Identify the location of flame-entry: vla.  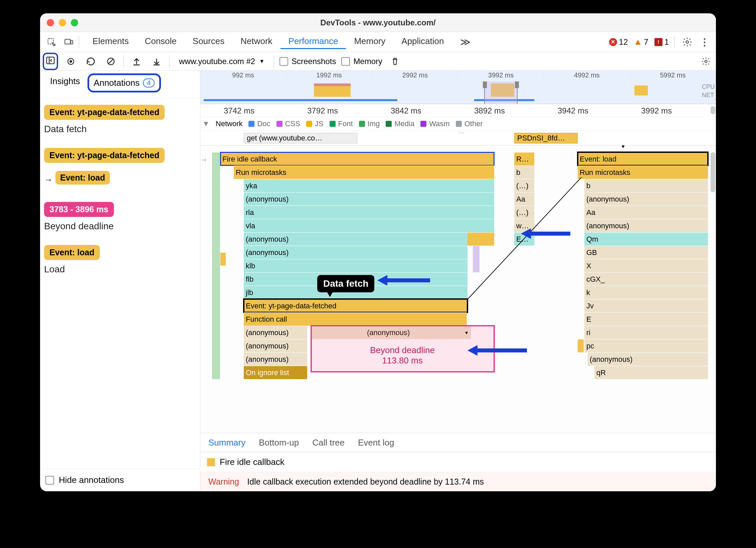
(369, 226).